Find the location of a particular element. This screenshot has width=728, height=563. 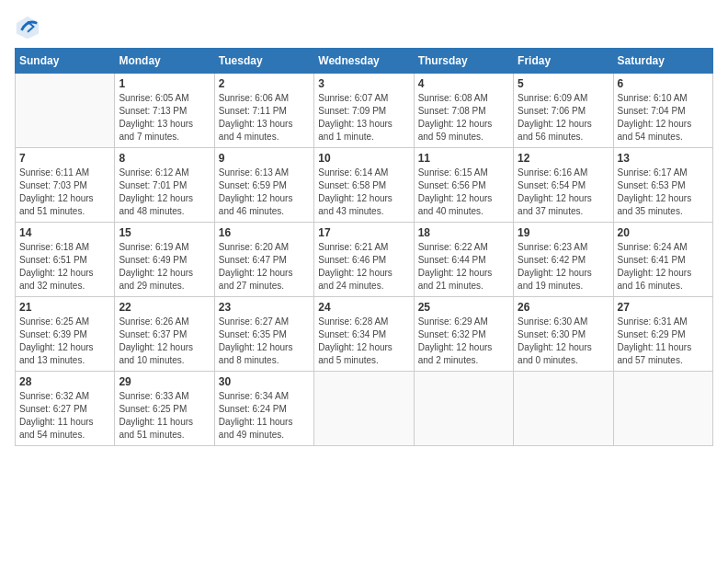

day-number: 13 is located at coordinates (664, 158).